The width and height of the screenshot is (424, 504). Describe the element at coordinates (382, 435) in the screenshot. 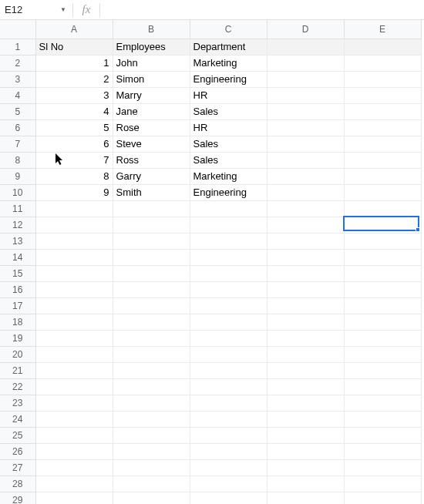

I see `cell-E25` at that location.